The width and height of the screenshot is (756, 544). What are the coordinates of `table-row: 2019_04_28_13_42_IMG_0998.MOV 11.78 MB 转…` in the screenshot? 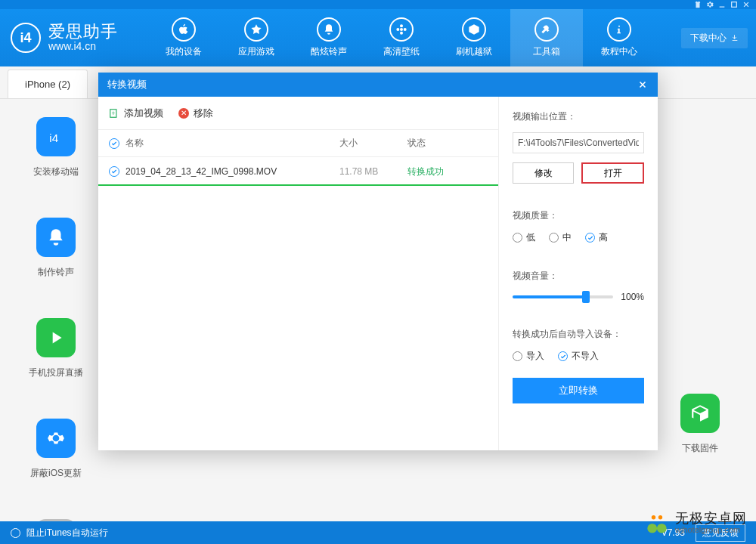 It's located at (298, 172).